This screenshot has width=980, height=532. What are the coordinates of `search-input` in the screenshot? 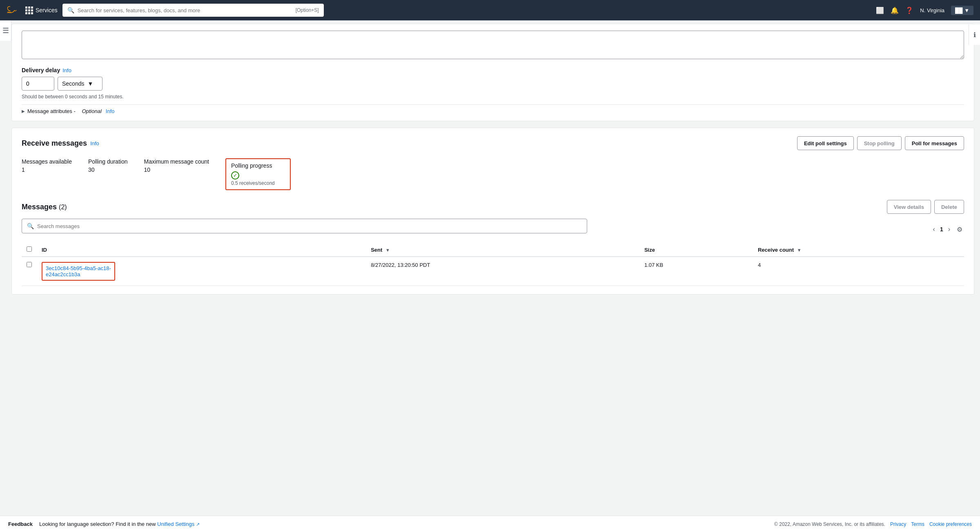 It's located at (185, 11).